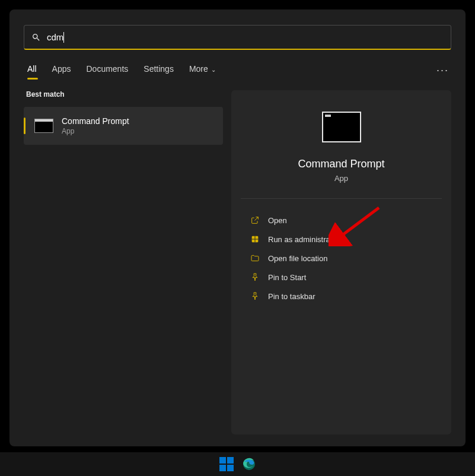 This screenshot has height=476, width=475. I want to click on action-open: Open, so click(342, 220).